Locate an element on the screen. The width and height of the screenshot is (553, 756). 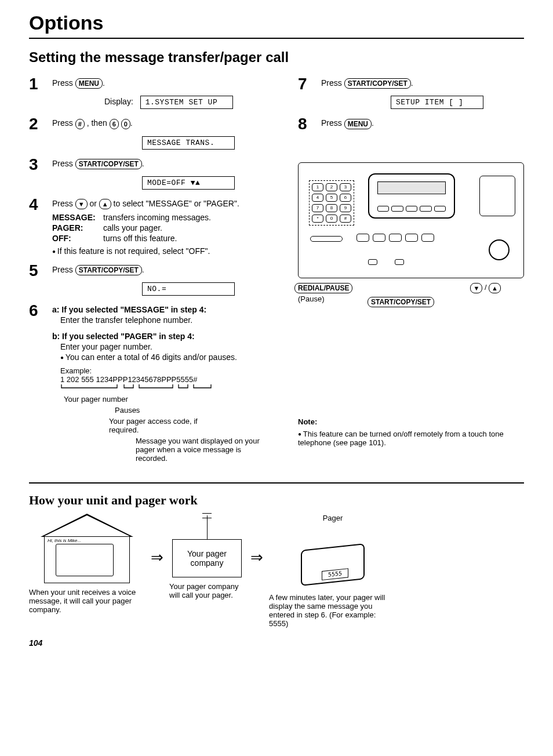
down-arrow-key: ▼ is located at coordinates (81, 204).